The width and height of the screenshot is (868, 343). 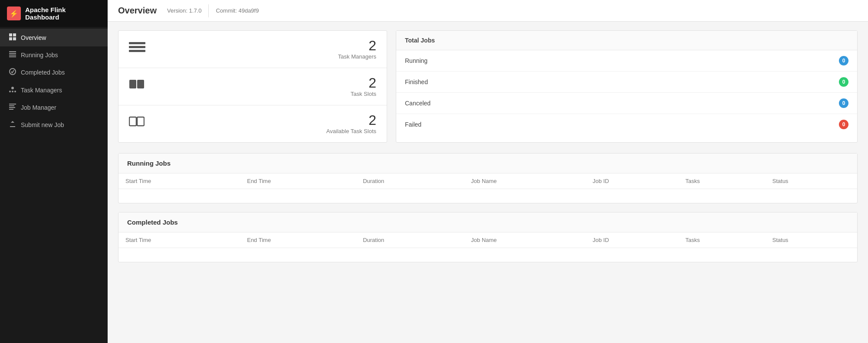 I want to click on sidebar-nav: Overview Running Jobs Completed Jobs Tas…, so click(x=54, y=185).